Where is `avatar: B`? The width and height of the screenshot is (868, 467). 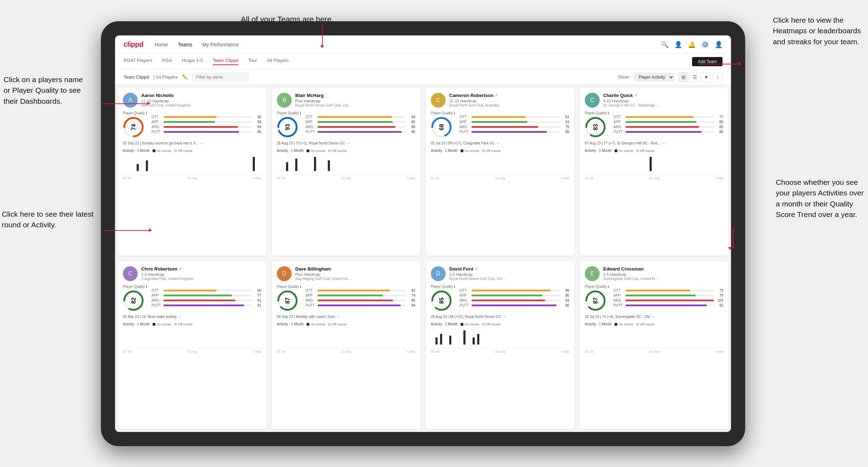 avatar: B is located at coordinates (284, 100).